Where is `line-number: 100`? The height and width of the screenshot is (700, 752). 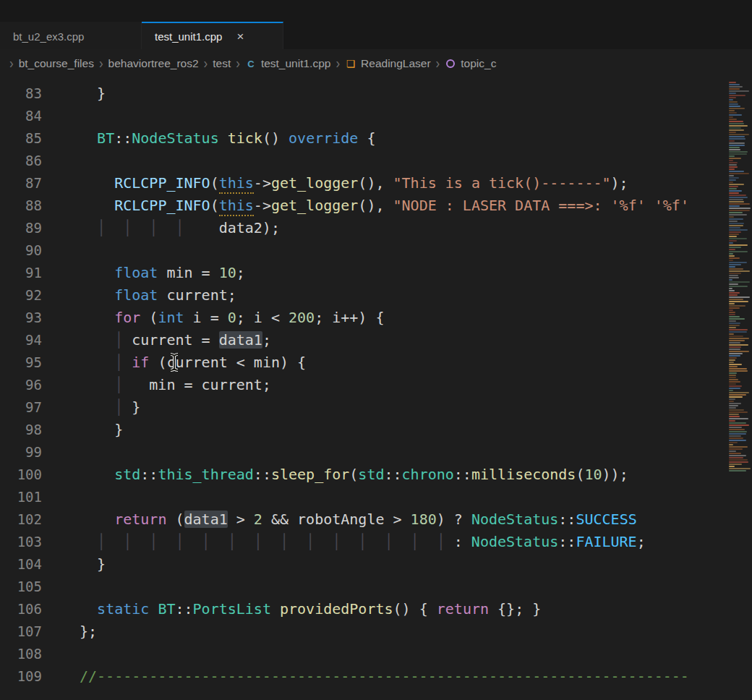
line-number: 100 is located at coordinates (21, 474).